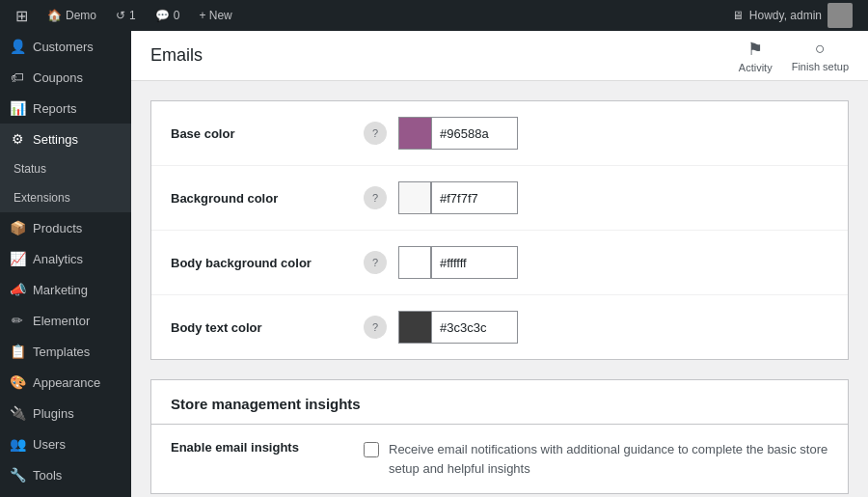  Describe the element at coordinates (475, 198) in the screenshot. I see `background-color-input` at that location.